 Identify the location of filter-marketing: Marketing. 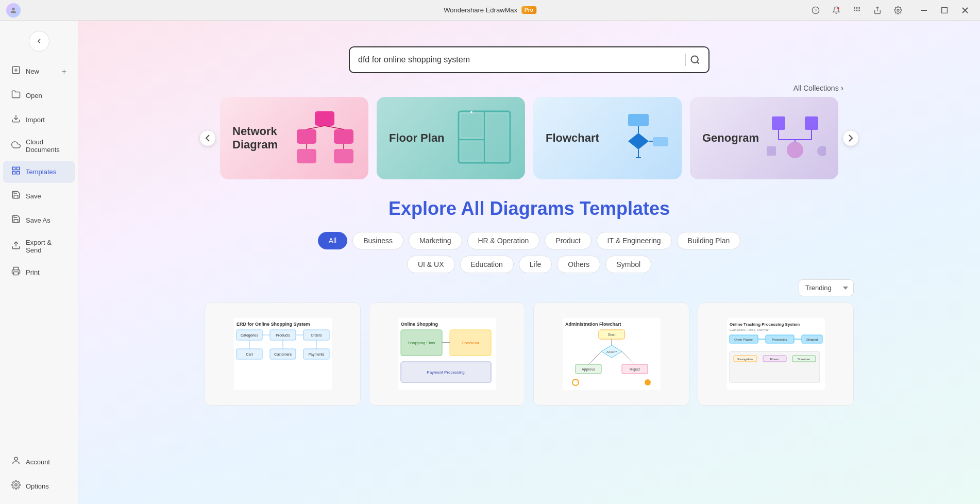
(435, 241).